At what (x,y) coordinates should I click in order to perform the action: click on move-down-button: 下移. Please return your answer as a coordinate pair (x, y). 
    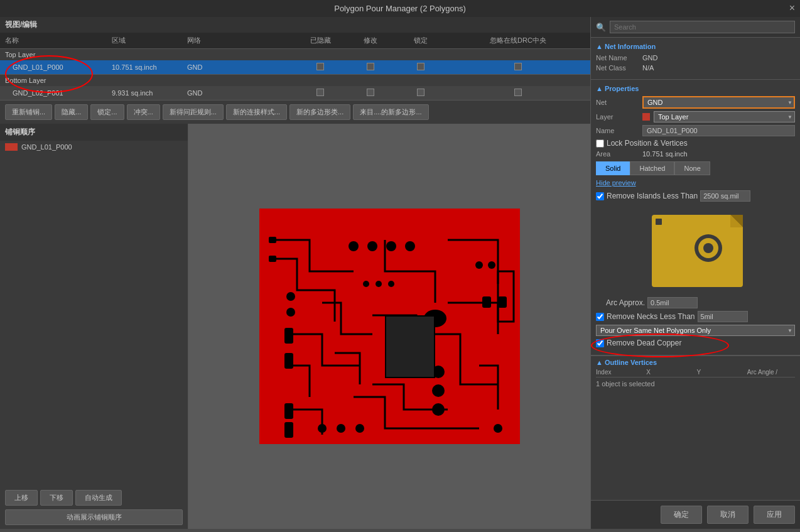
    Looking at the image, I should click on (57, 497).